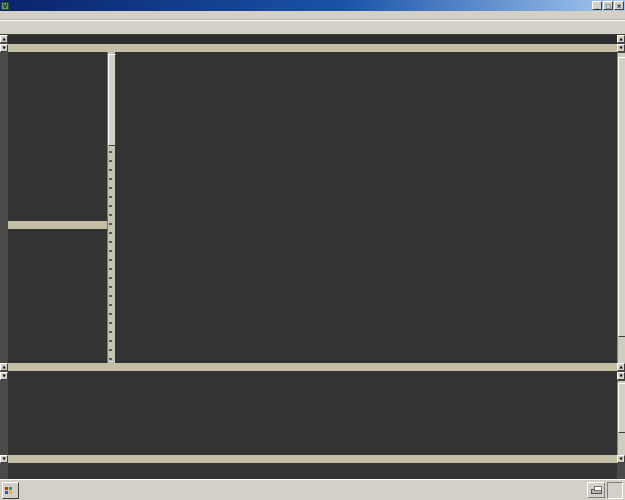  I want to click on left-scrollbar-column: ▲ ▼ ▲ ▼ ▼, so click(4, 257).